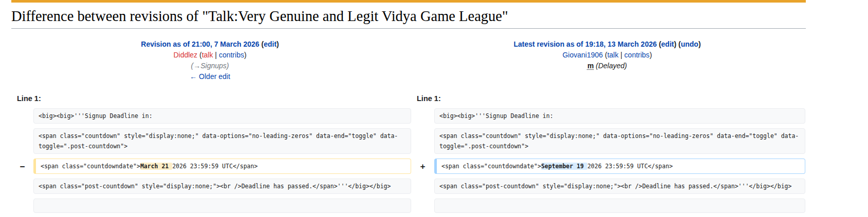 The image size is (868, 217). What do you see at coordinates (409, 18) in the screenshot?
I see `page-title: Difference between revisions of "Talk:Ve…` at bounding box center [409, 18].